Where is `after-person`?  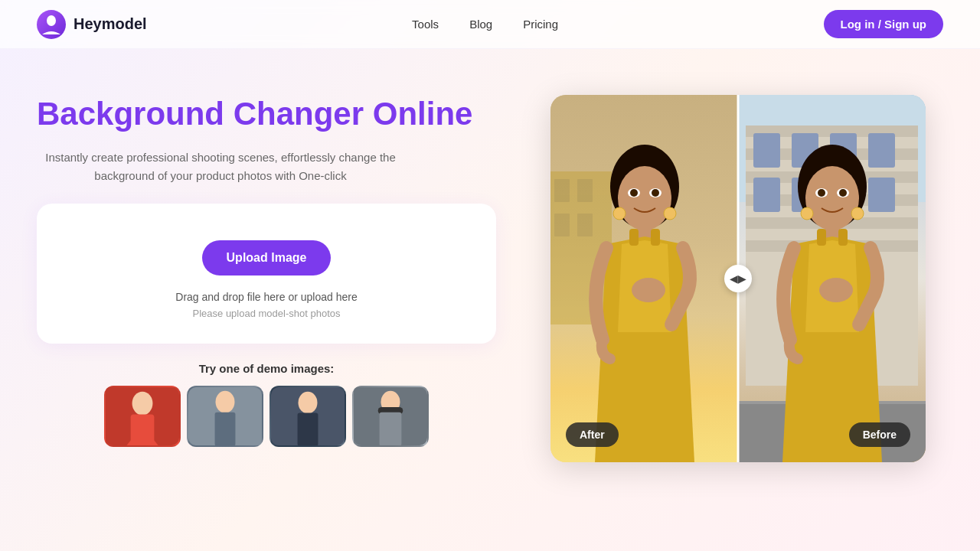 after-person is located at coordinates (645, 302).